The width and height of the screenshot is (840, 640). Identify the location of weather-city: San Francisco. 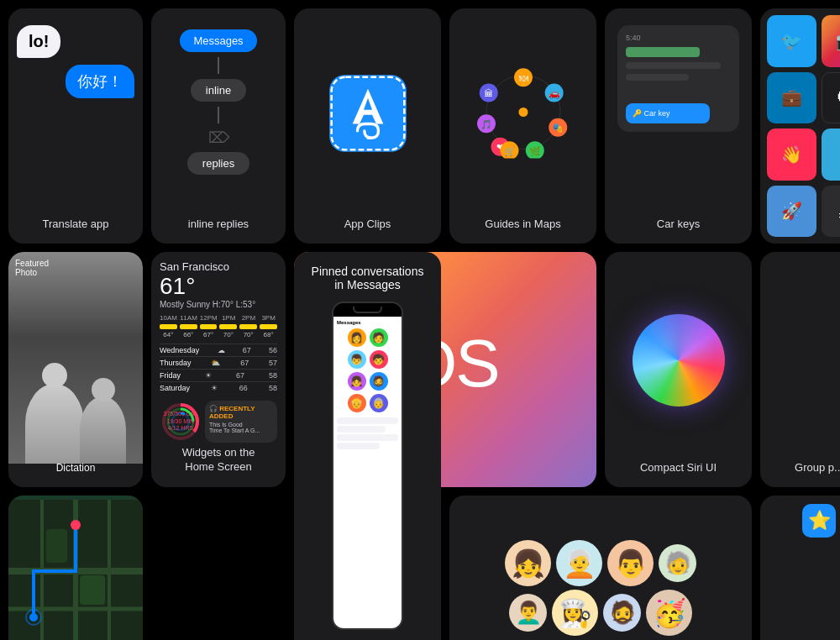
(195, 267).